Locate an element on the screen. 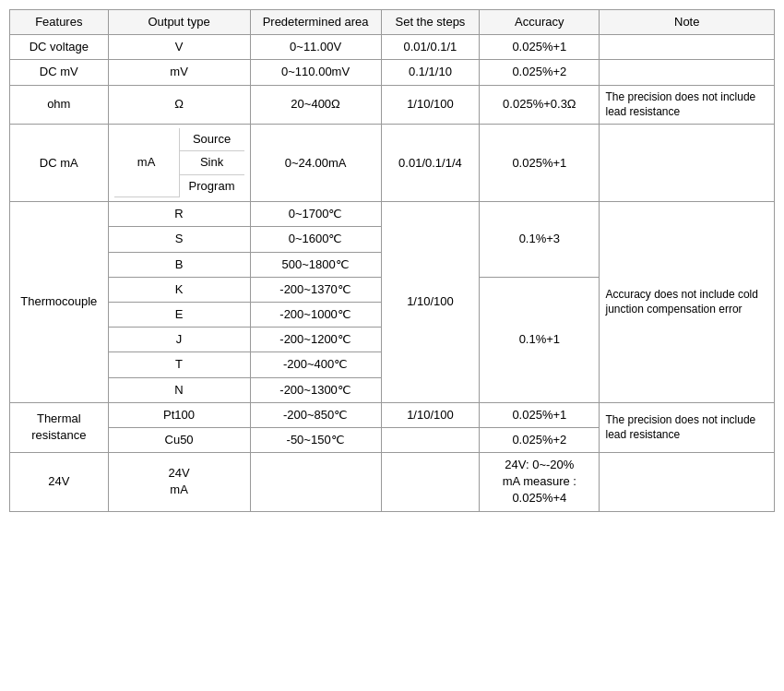  table-row-tr-pt100: Thermal resistance Pt100 -200~850℃ 1/10/… is located at coordinates (393, 415).